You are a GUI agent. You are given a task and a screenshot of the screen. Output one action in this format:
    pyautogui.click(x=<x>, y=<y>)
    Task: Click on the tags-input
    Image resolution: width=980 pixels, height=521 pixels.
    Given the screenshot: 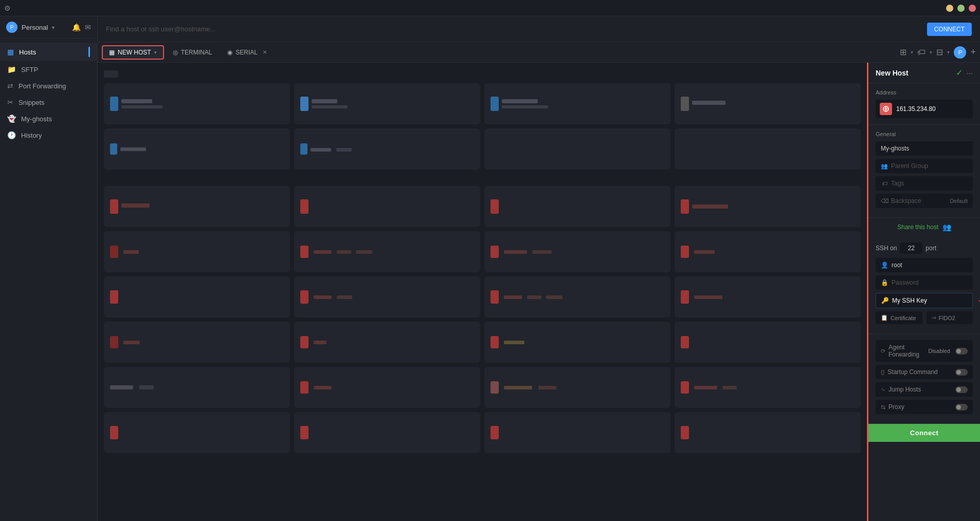 What is the action you would take?
    pyautogui.click(x=930, y=183)
    